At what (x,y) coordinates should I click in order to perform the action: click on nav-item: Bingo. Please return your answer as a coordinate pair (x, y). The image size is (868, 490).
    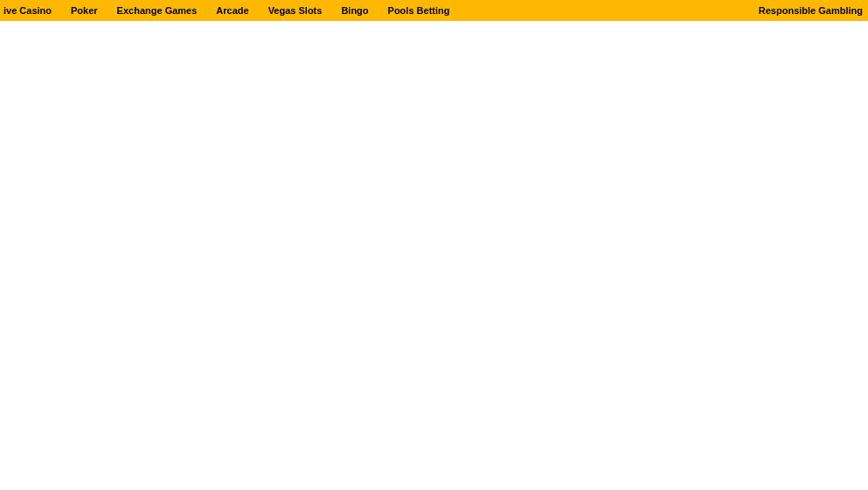
    Looking at the image, I should click on (355, 10).